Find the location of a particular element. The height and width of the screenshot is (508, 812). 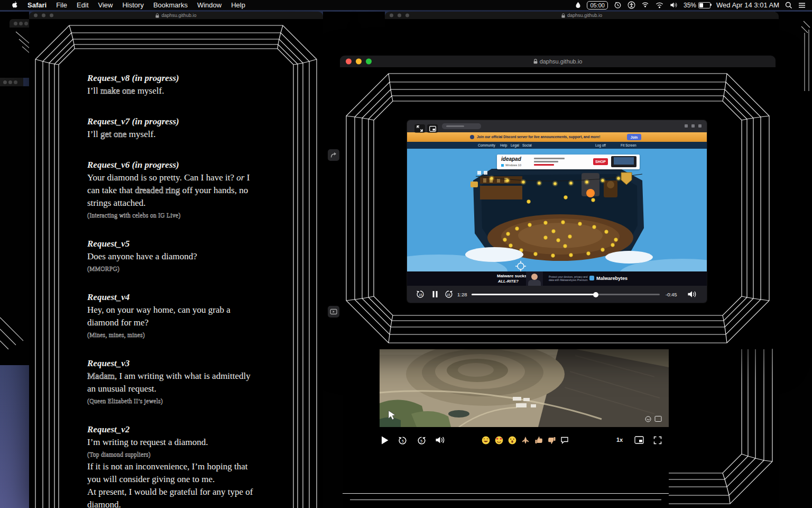

svg-text: 5 is located at coordinates (421, 441).